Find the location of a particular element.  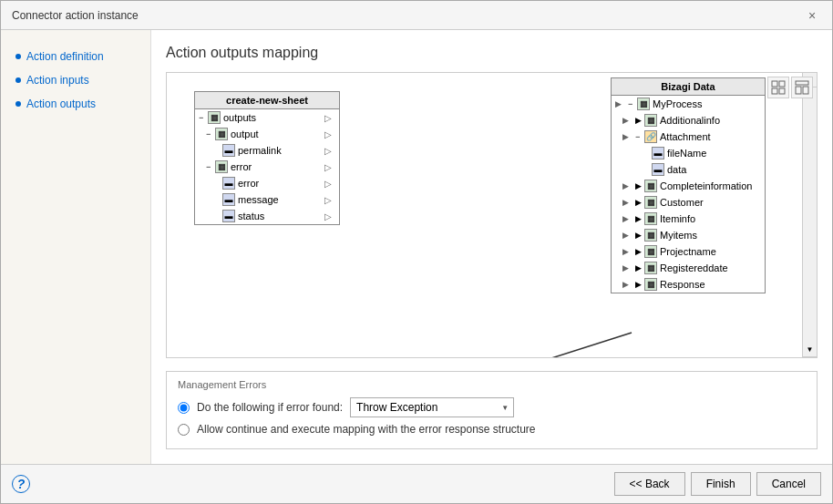

tree-item: ▶ − 🔗 Attachment is located at coordinates (692, 137).